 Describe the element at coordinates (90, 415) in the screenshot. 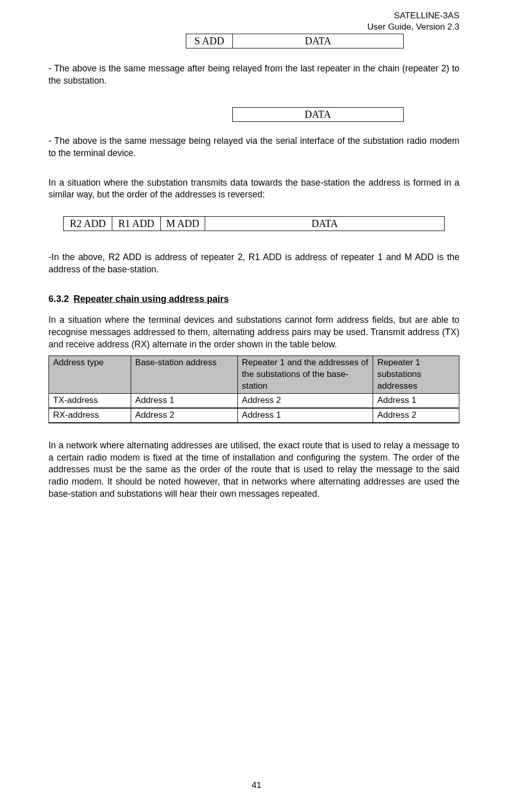

I see `addr-r2c1: RX-address` at that location.